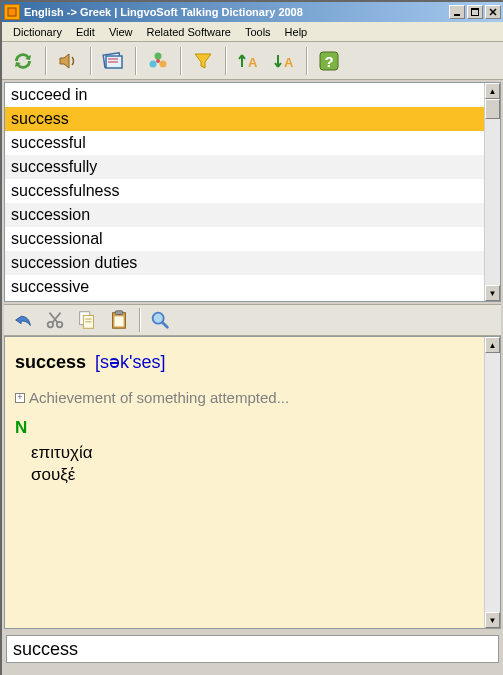  Describe the element at coordinates (203, 61) in the screenshot. I see `funnel-icon` at that location.